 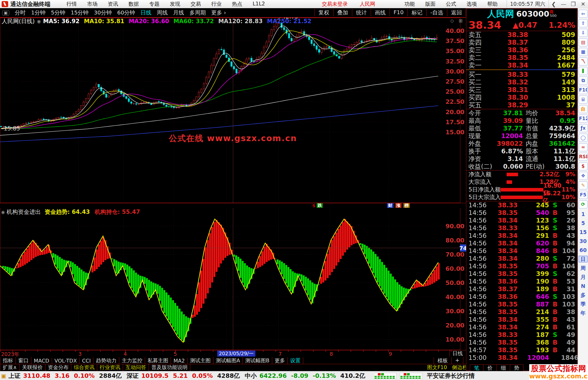 What do you see at coordinates (410, 4) in the screenshot?
I see `menu-item-功能: 功能` at bounding box center [410, 4].